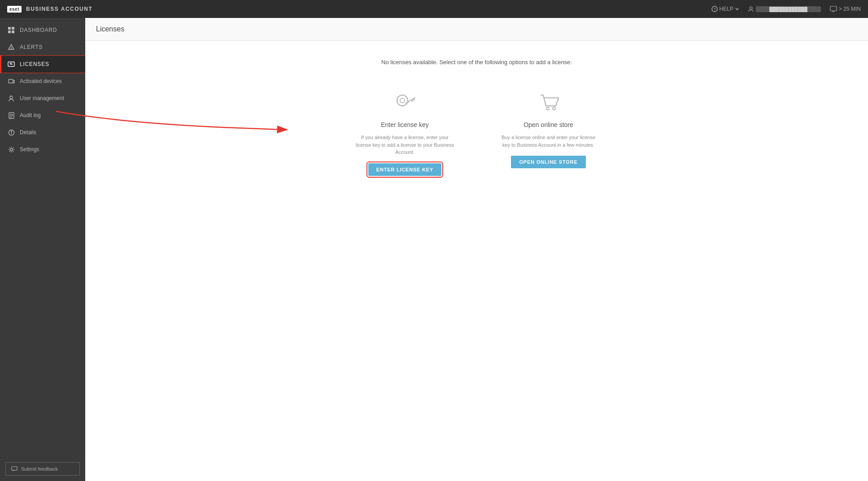 The image size is (868, 481). I want to click on devices-icon, so click(11, 81).